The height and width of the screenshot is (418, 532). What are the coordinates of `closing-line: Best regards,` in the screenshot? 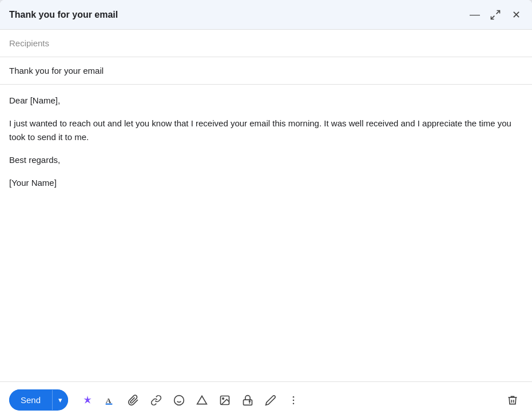 It's located at (266, 160).